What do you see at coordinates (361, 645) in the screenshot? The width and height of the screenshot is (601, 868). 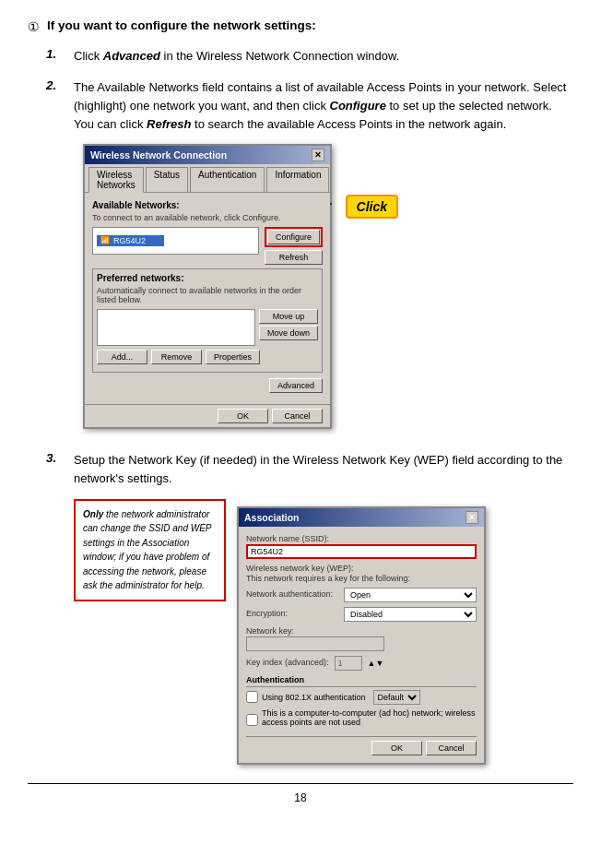 I see `assoc-body: Network name (SSID): Wireless network ke…` at bounding box center [361, 645].